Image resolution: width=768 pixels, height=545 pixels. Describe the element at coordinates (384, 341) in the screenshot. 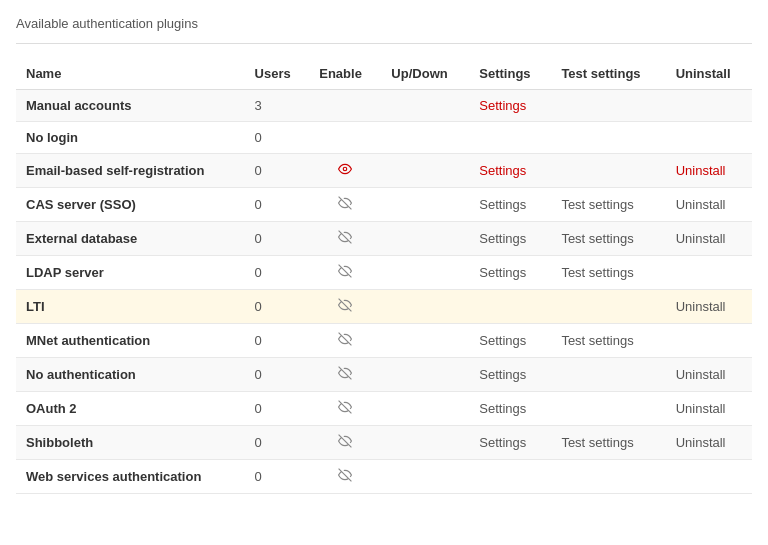

I see `table-row: MNet authentication0 SettingsTest settin…` at that location.